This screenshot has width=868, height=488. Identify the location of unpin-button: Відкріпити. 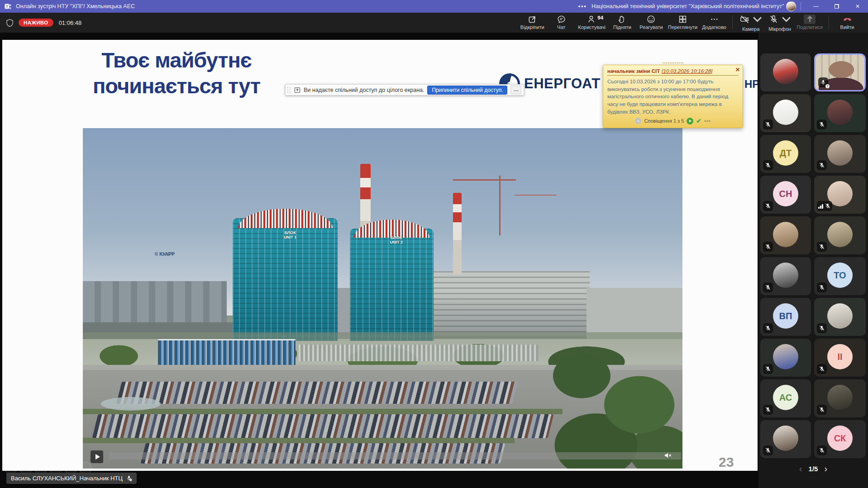
(532, 22).